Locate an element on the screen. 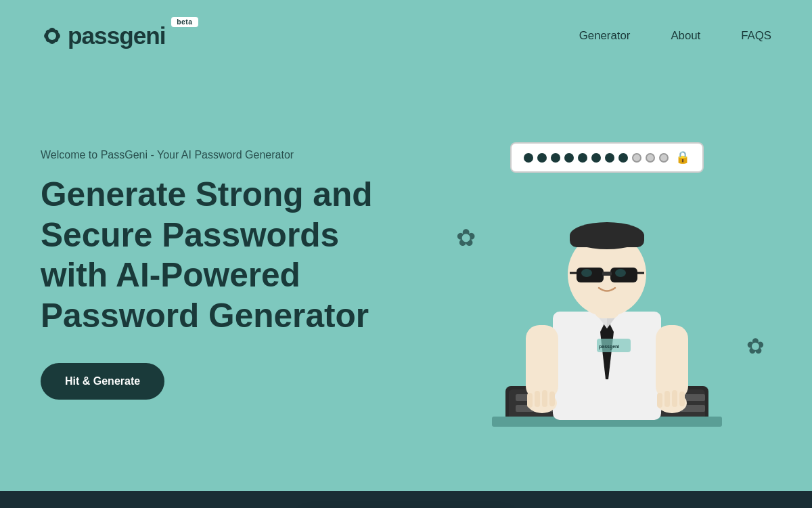 The width and height of the screenshot is (812, 508). lock-icon: 🔒 is located at coordinates (683, 157).